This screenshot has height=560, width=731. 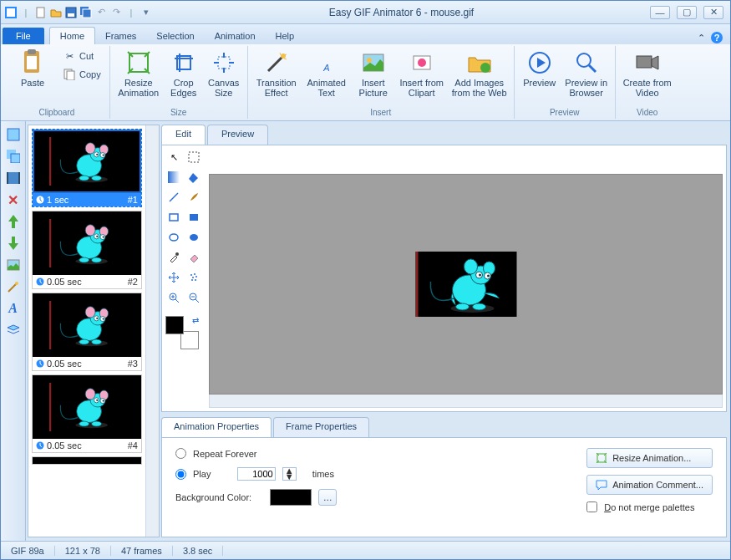 What do you see at coordinates (327, 497) in the screenshot?
I see `bgcolor-picker-button: …` at bounding box center [327, 497].